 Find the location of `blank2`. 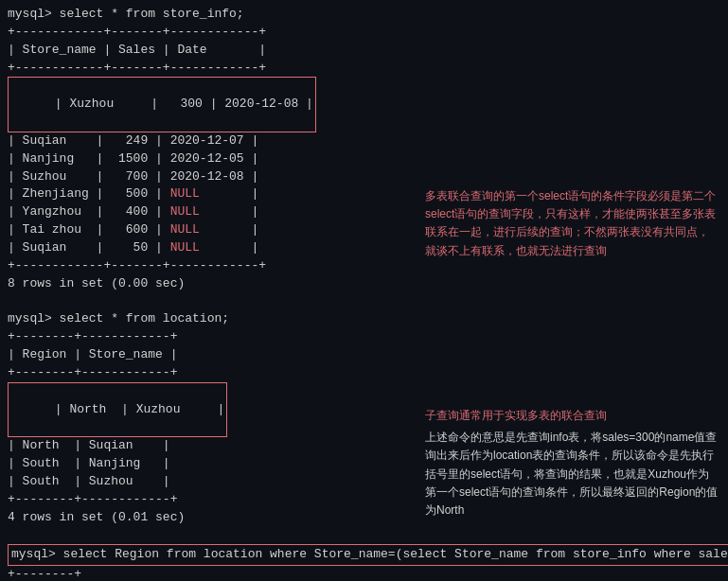

blank2 is located at coordinates (364, 536).